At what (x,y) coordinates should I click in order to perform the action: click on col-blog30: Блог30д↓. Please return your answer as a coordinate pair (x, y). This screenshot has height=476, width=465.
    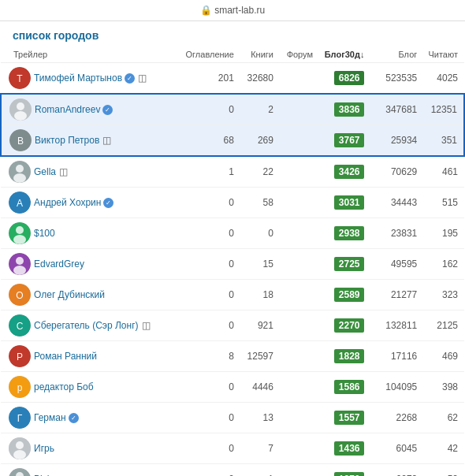
    Looking at the image, I should click on (342, 55).